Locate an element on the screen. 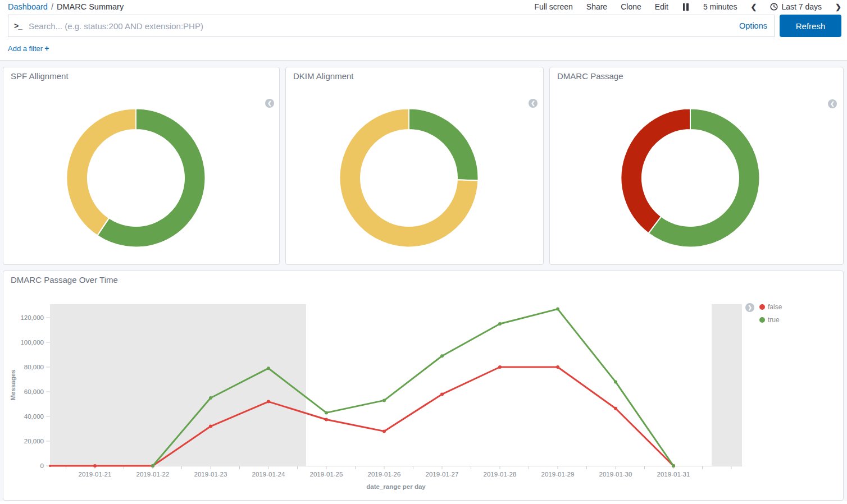  legend-toggle-button: ❯ is located at coordinates (750, 308).